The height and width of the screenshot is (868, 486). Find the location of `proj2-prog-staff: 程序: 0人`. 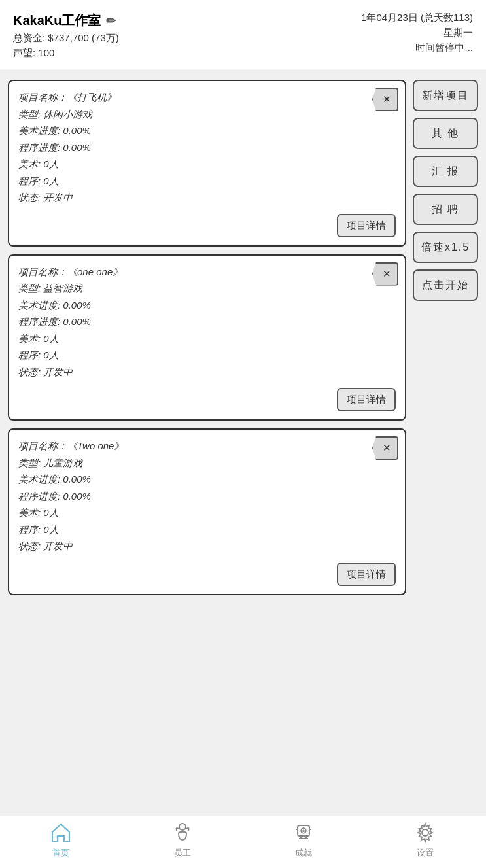

proj2-prog-staff: 程序: 0人 is located at coordinates (207, 355).